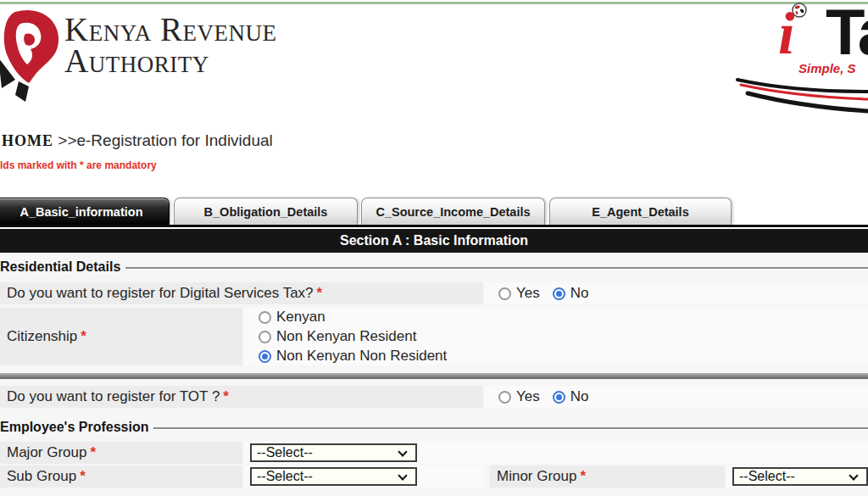 This screenshot has height=496, width=868. I want to click on tab-obligation-details: B_Obligation_Details, so click(266, 211).